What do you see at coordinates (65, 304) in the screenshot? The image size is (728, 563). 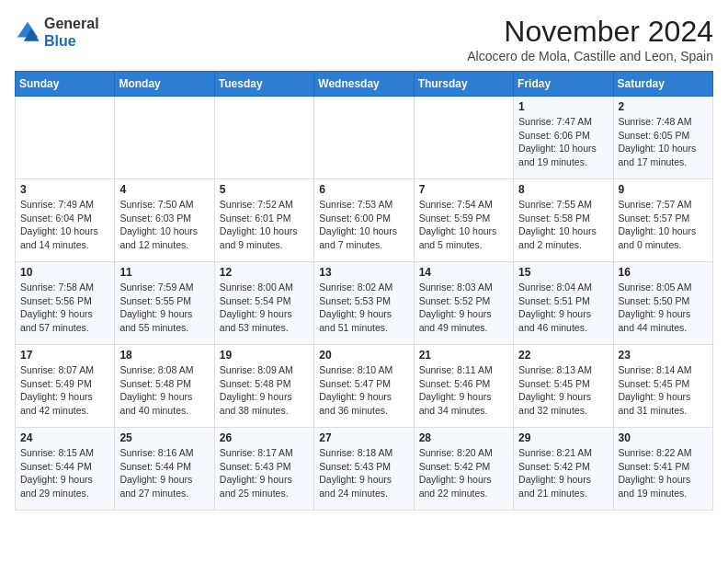 I see `calendar-cell: 10Sunrise: 7:58 AMSunset: 5:56 PMDayligh…` at bounding box center [65, 304].